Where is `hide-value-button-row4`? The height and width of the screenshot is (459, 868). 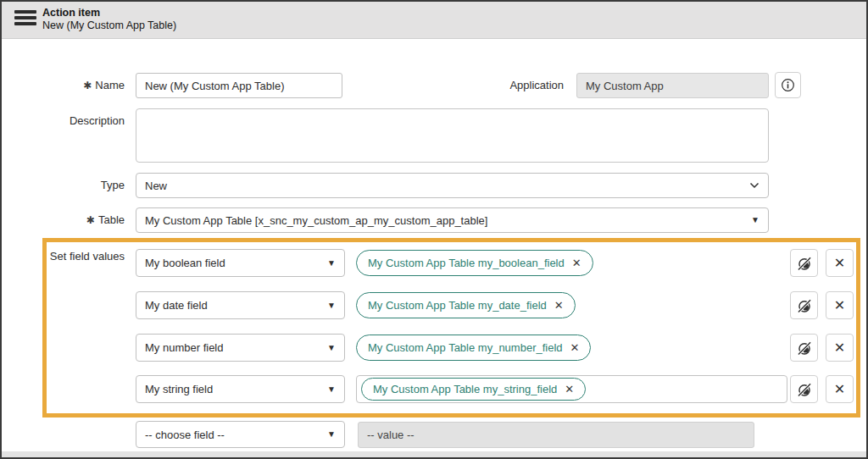 hide-value-button-row4 is located at coordinates (804, 390).